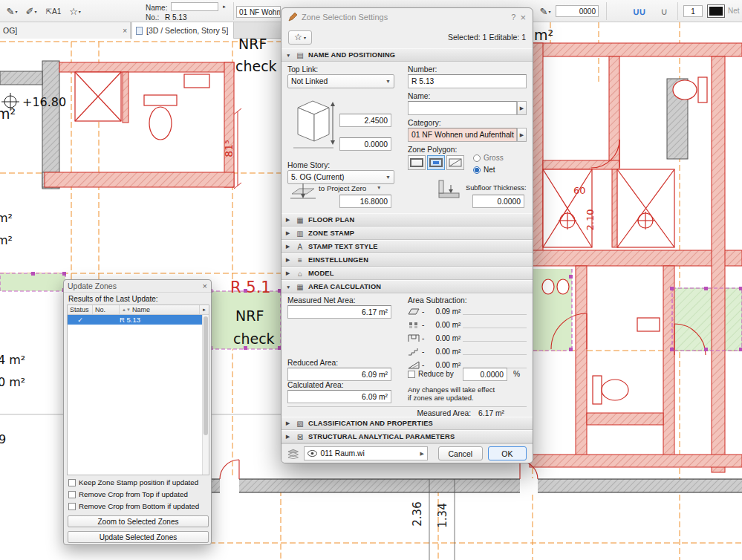 This screenshot has width=742, height=560. What do you see at coordinates (461, 453) in the screenshot?
I see `cancel-button: Cancel` at bounding box center [461, 453].